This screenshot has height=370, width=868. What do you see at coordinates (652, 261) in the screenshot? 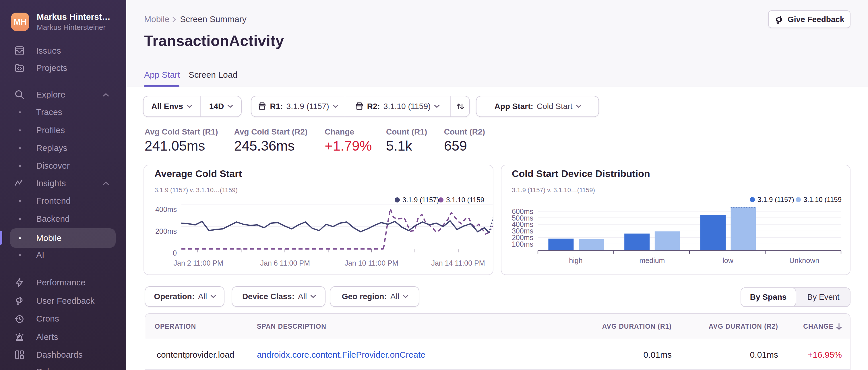
I see `svg-text: medium` at bounding box center [652, 261].